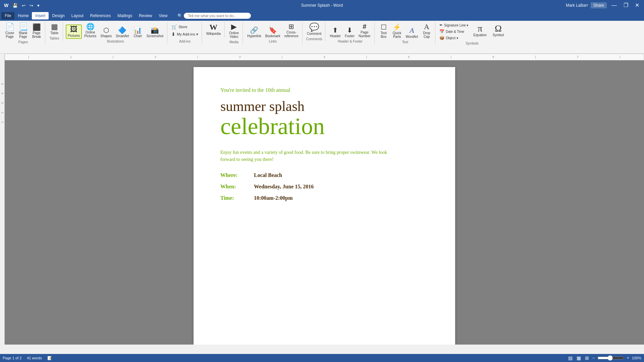  What do you see at coordinates (427, 31) in the screenshot?
I see `drop-cap-btn: A DropCap` at bounding box center [427, 31].